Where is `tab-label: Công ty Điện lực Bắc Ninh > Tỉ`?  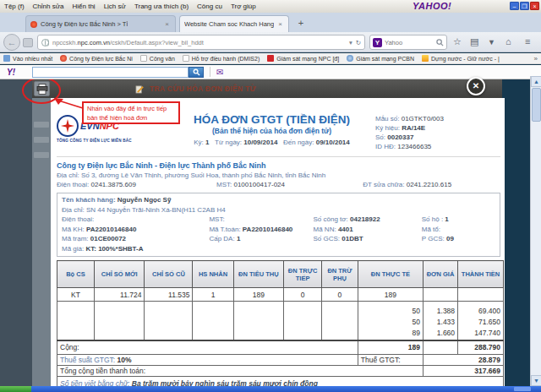
tab-label: Công ty Điện lực Bắc Ninh > Tỉ is located at coordinates (85, 24).